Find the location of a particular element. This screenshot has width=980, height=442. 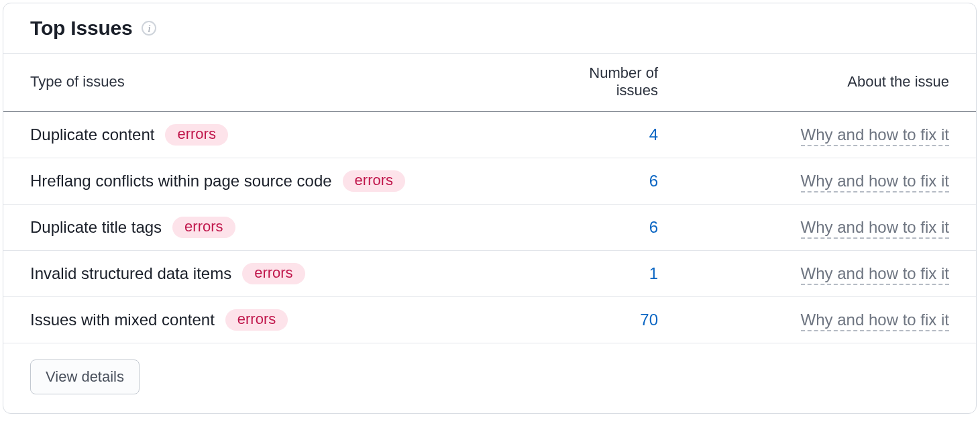

col-header-about: About the issue is located at coordinates (820, 83).